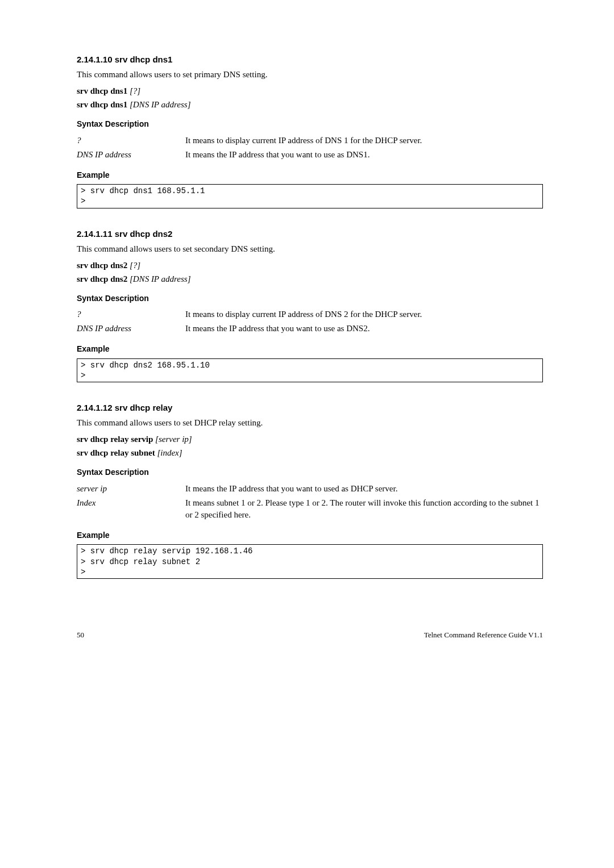  Describe the element at coordinates (310, 635) in the screenshot. I see `page-footer: 50 Telnet Command Reference Guide V1.1` at that location.